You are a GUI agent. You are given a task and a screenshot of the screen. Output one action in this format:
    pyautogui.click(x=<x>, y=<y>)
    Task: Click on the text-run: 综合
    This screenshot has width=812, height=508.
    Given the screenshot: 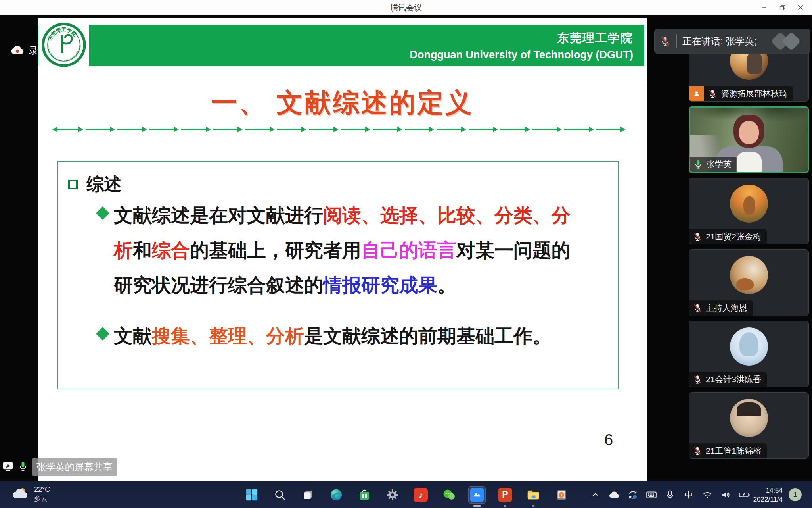 What is the action you would take?
    pyautogui.click(x=171, y=250)
    